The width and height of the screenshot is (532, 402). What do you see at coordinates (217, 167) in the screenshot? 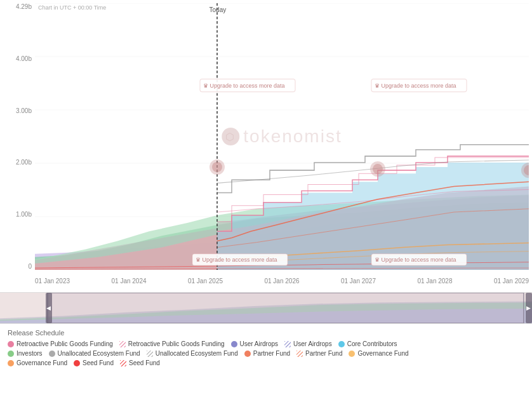
I see `watermark-dot-1b` at bounding box center [217, 167].